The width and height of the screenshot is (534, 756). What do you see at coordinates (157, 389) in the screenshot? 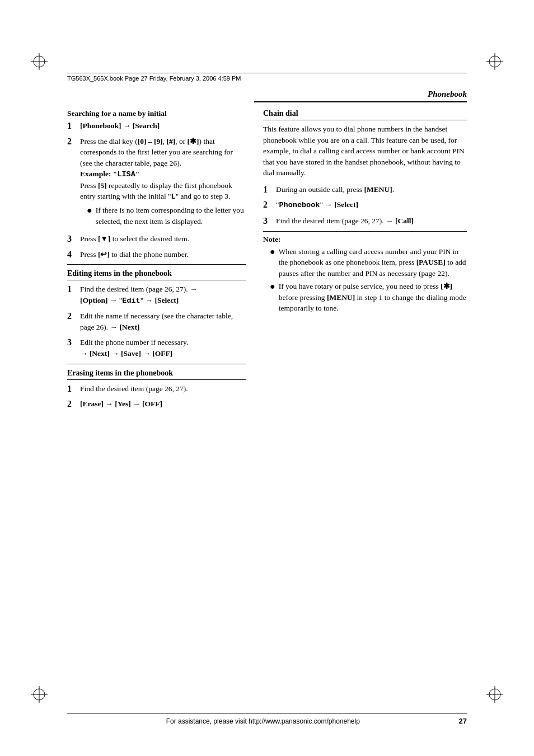
I see `erasing-section: Erasing items in the phonebook 1 Find th…` at bounding box center [157, 389].